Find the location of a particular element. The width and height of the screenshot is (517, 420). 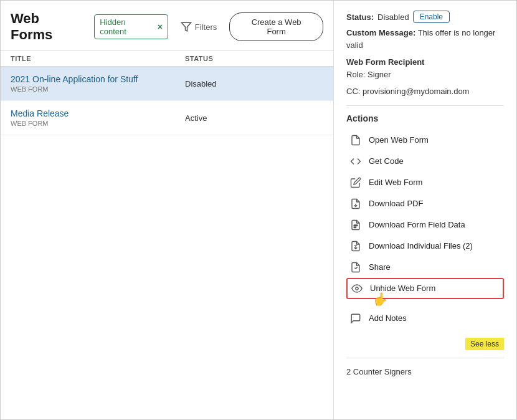

row-status: Active is located at coordinates (196, 118).